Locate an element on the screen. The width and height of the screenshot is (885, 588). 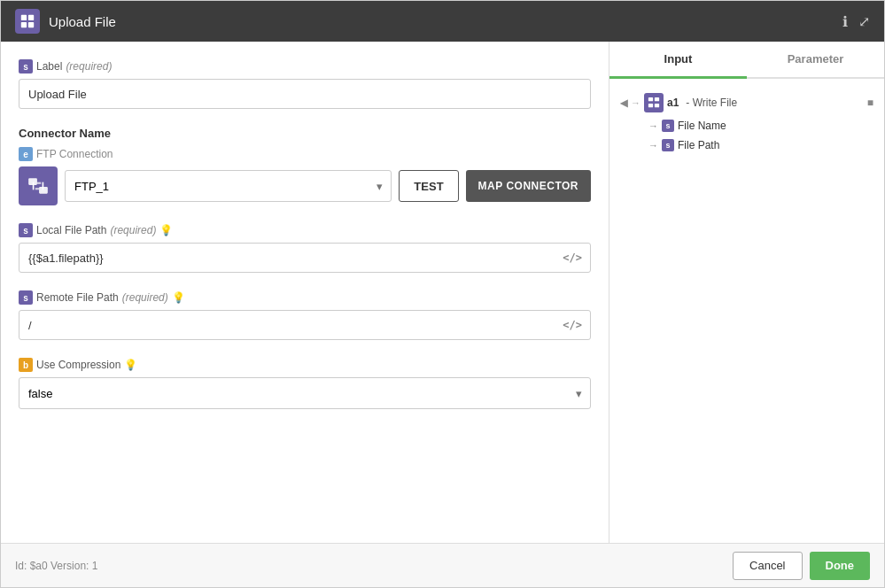
child-label-filepath: File Path is located at coordinates (698, 145).